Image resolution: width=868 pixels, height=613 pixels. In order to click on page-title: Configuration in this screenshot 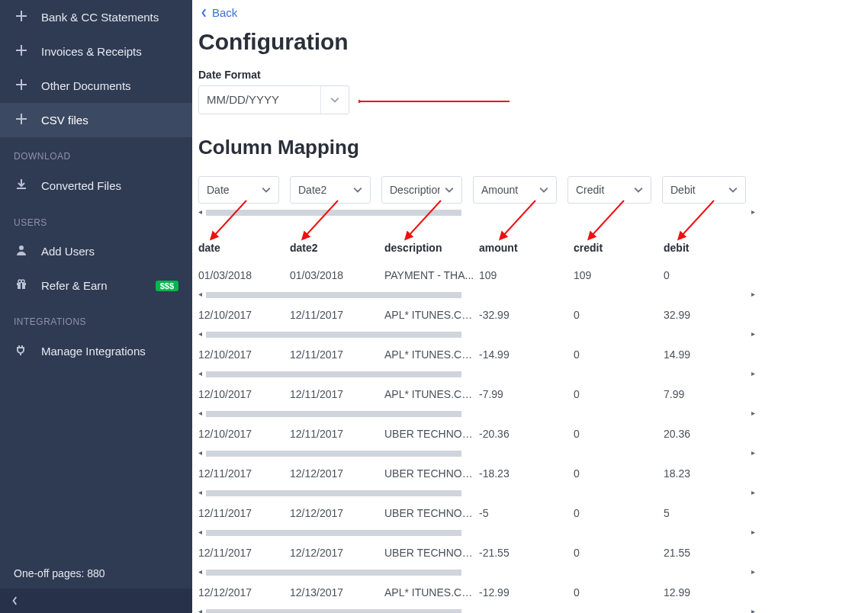, I will do `click(533, 42)`.